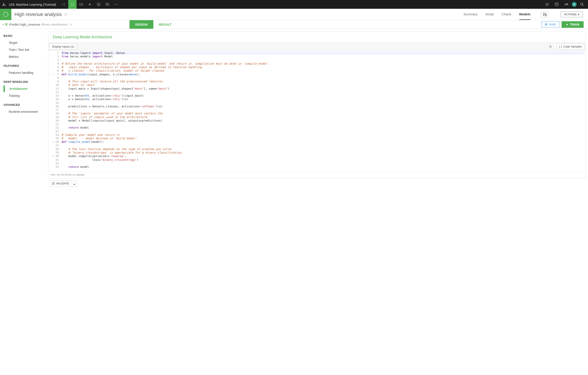  Describe the element at coordinates (25, 82) in the screenshot. I see `sidebar-group-head: DEEP MODELING` at that location.